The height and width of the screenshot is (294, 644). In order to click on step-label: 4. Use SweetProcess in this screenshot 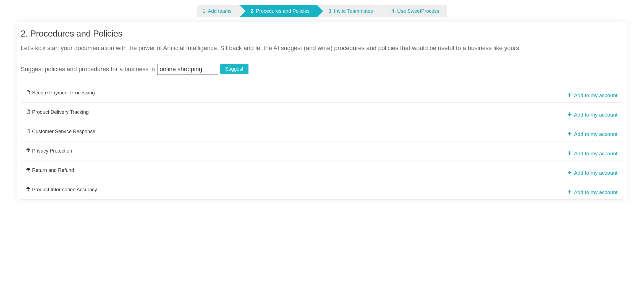, I will do `click(415, 11)`.